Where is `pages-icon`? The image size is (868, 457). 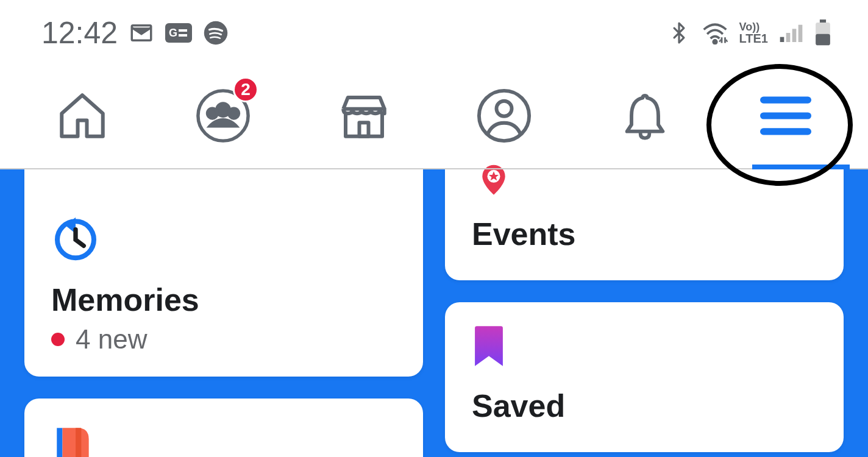
pages-icon is located at coordinates (224, 439).